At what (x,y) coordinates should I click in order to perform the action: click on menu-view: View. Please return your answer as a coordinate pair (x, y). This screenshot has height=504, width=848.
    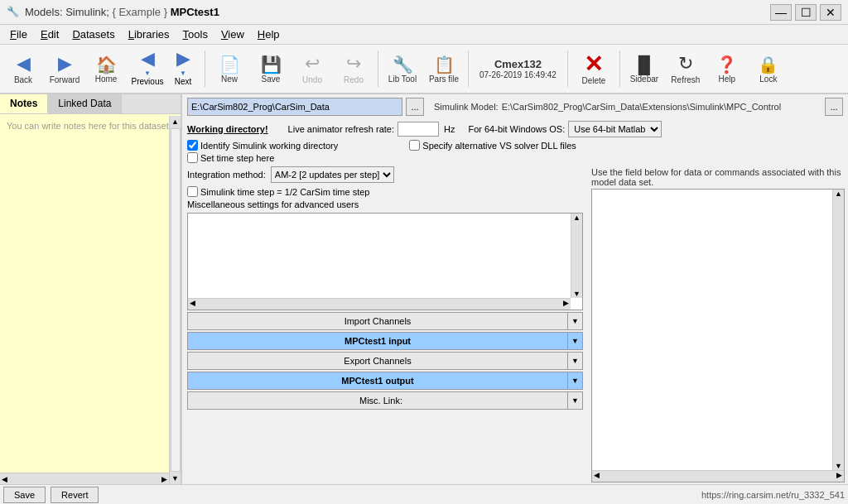
    Looking at the image, I should click on (233, 35).